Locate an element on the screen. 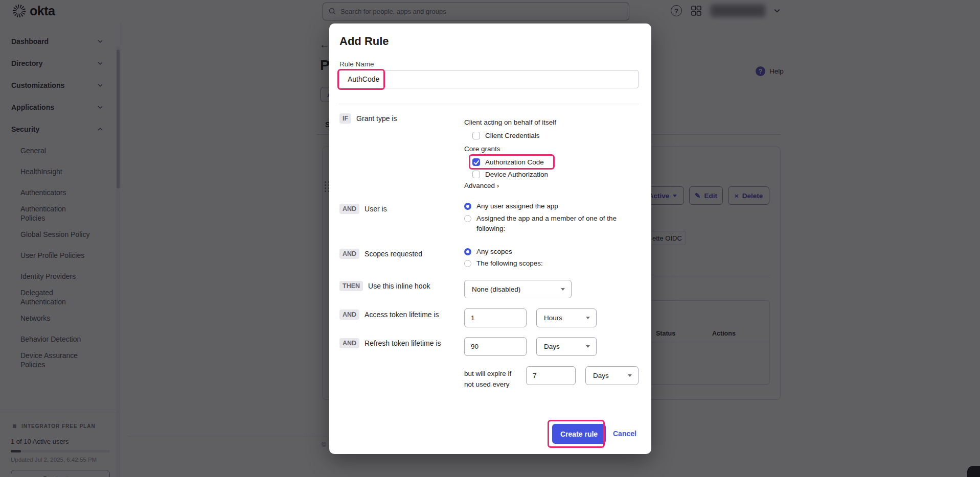  refresh-token-unit-select: Days is located at coordinates (566, 346).